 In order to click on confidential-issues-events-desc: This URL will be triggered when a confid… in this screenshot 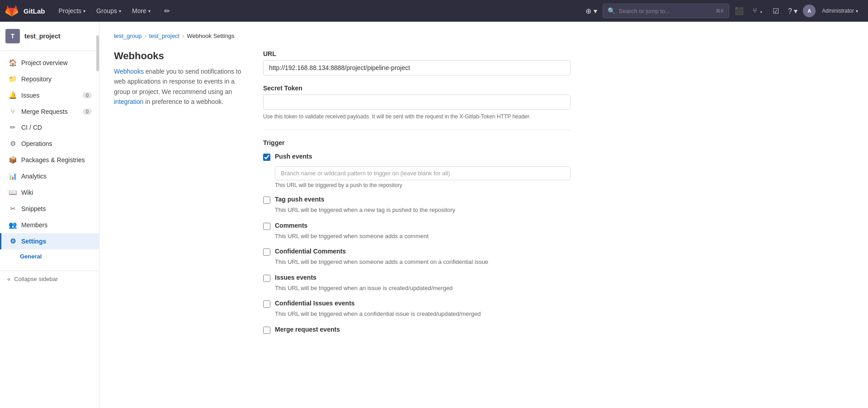, I will do `click(423, 314)`.